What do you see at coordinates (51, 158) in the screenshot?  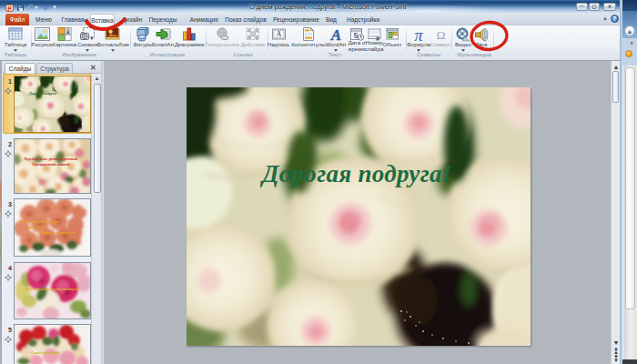 I see `svg-text: Пусть в этот день чудесный` at bounding box center [51, 158].